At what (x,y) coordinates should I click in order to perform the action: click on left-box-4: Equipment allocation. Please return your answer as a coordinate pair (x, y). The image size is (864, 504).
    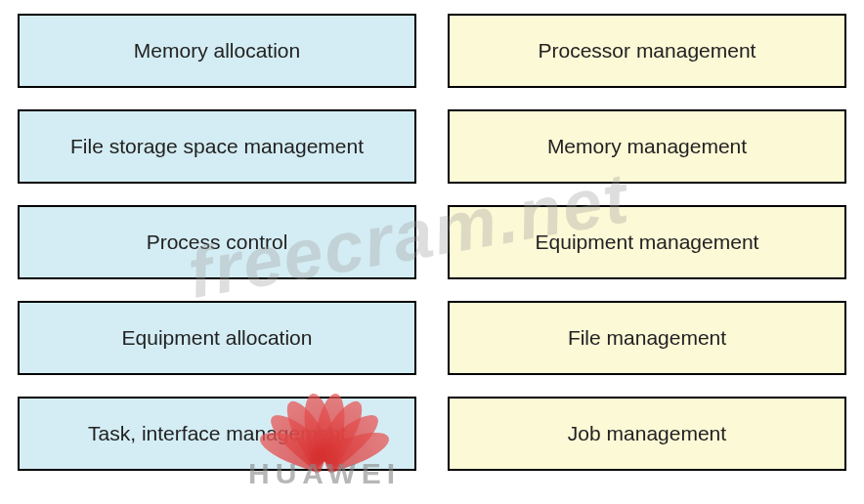
    Looking at the image, I should click on (217, 338).